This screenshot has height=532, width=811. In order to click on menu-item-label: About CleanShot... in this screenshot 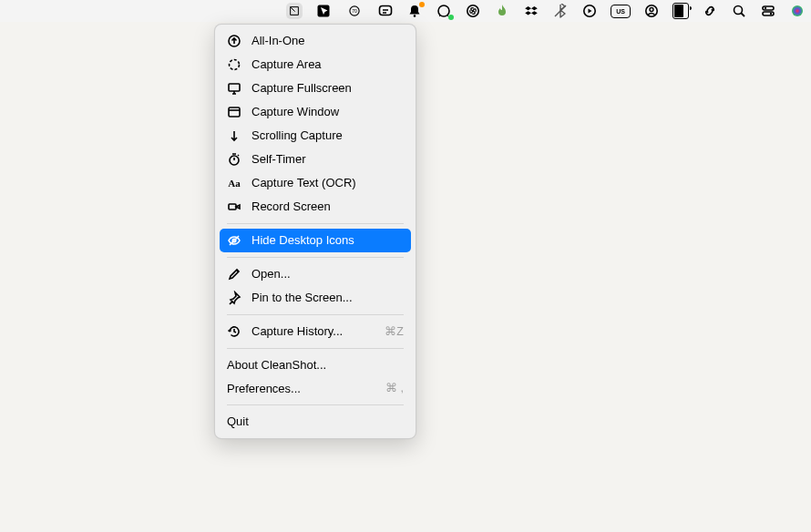, I will do `click(315, 365)`.